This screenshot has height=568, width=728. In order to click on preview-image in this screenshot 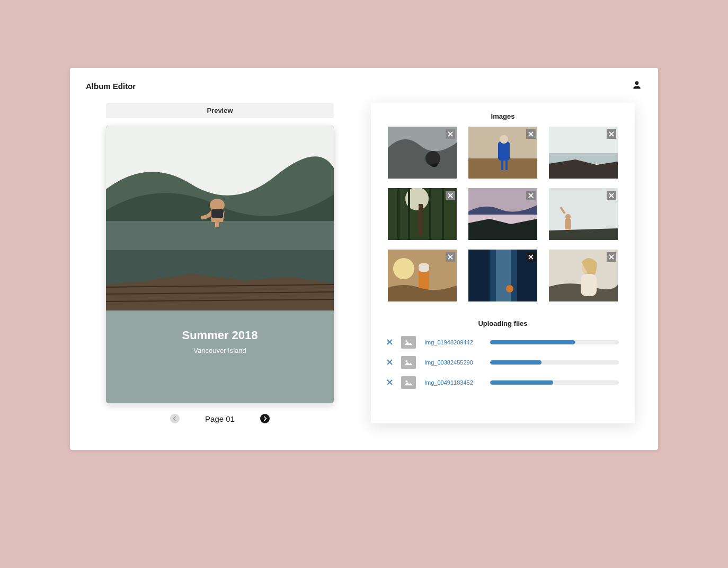, I will do `click(220, 218)`.